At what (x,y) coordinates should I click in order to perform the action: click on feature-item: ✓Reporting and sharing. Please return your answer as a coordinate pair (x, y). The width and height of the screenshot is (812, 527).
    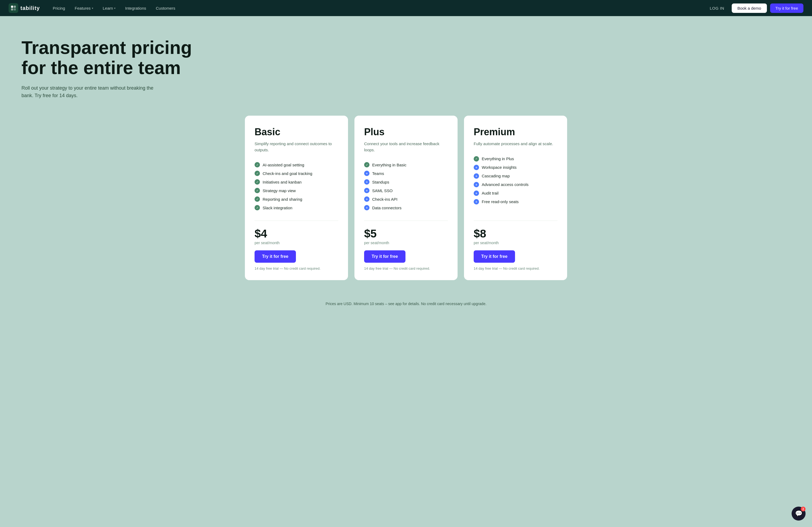
    Looking at the image, I should click on (296, 199).